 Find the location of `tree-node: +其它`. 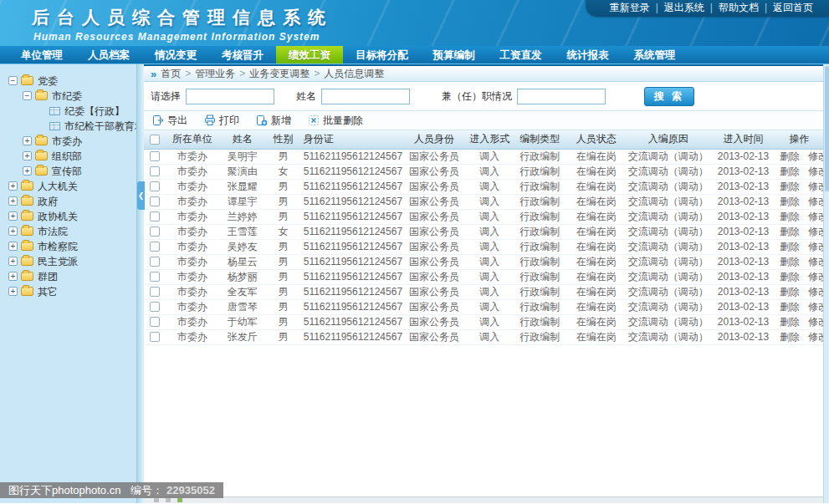

tree-node: +其它 is located at coordinates (69, 291).